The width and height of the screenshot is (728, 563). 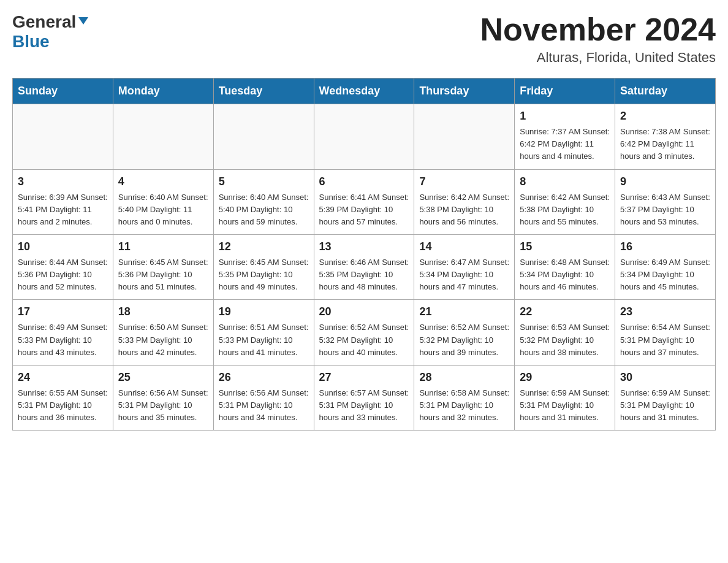 I want to click on day-number: 6, so click(x=364, y=182).